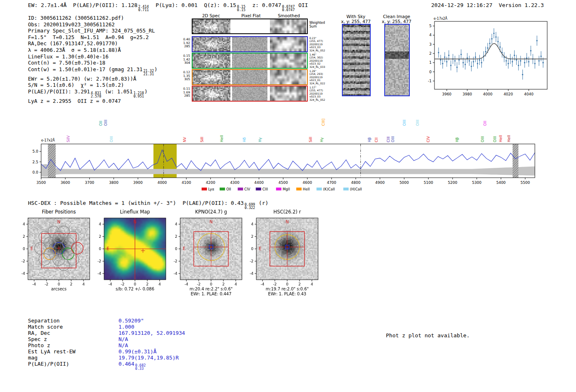  What do you see at coordinates (283, 183) in the screenshot?
I see `x-tick-label: 4500` at bounding box center [283, 183].